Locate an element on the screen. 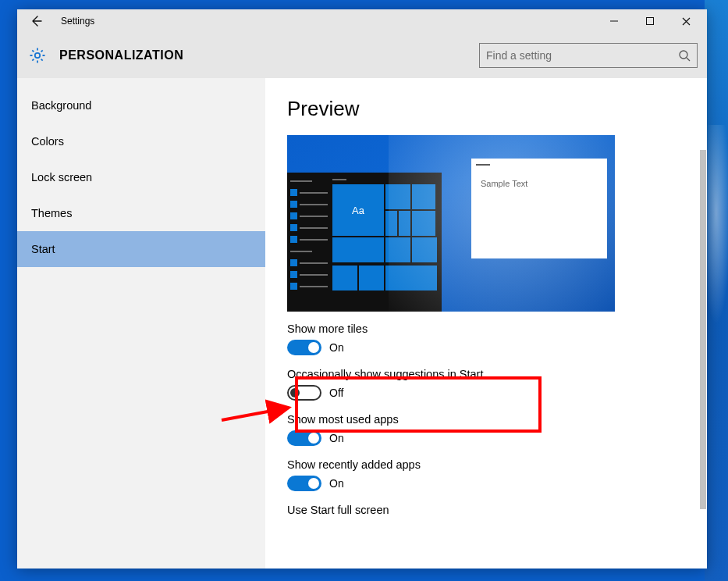 This screenshot has width=728, height=581. setting-label: Show more tiles is located at coordinates (490, 329).